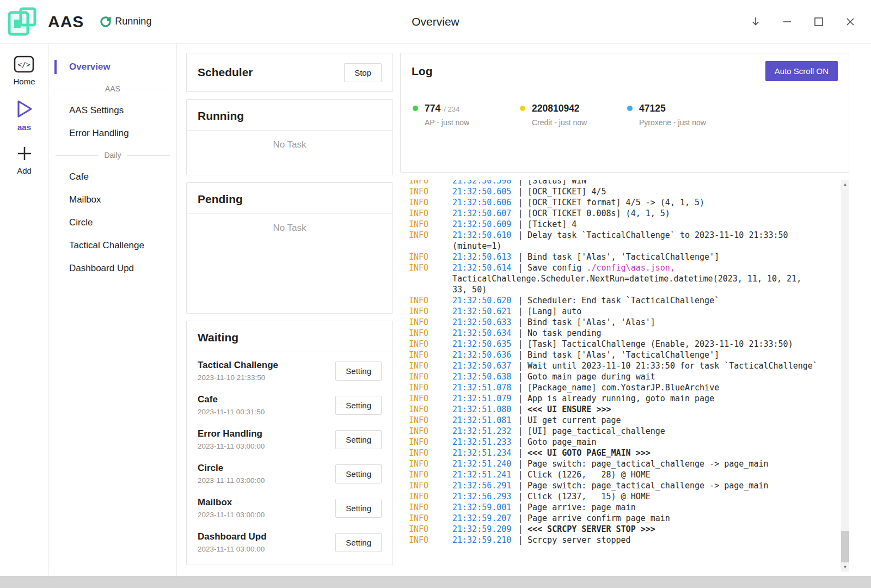  Describe the element at coordinates (641, 279) in the screenshot. I see `log-message: TacticalChallenge.Scheduler.NextRun=date…` at that location.